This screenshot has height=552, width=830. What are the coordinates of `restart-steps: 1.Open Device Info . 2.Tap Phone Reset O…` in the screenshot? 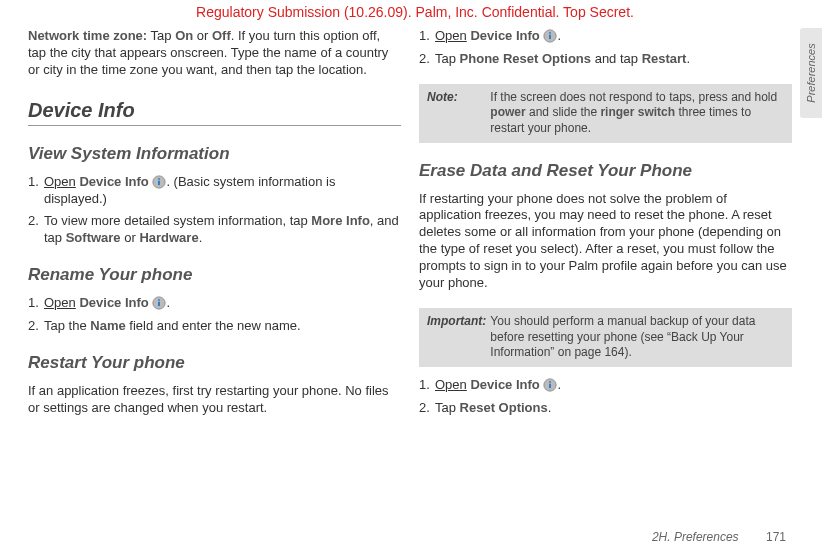 It's located at (606, 51).